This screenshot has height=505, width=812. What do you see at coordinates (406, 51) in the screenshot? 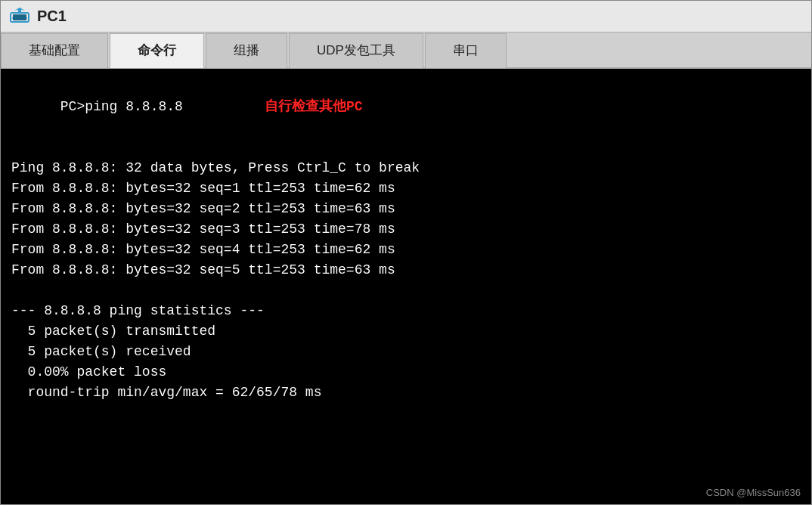
I see `tab-bar: 基础配置 命令行 组播 UDP发包工具 串口` at bounding box center [406, 51].